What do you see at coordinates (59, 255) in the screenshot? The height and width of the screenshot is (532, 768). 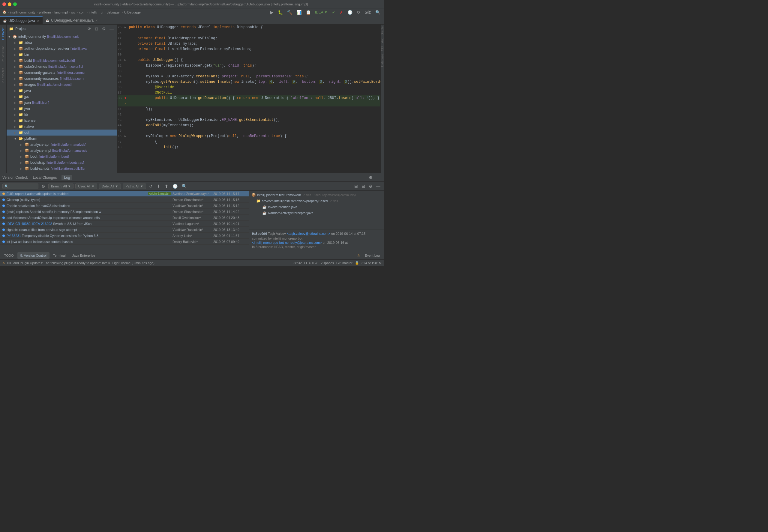 I see `bottom-tab-terminal: Terminal` at bounding box center [59, 255].